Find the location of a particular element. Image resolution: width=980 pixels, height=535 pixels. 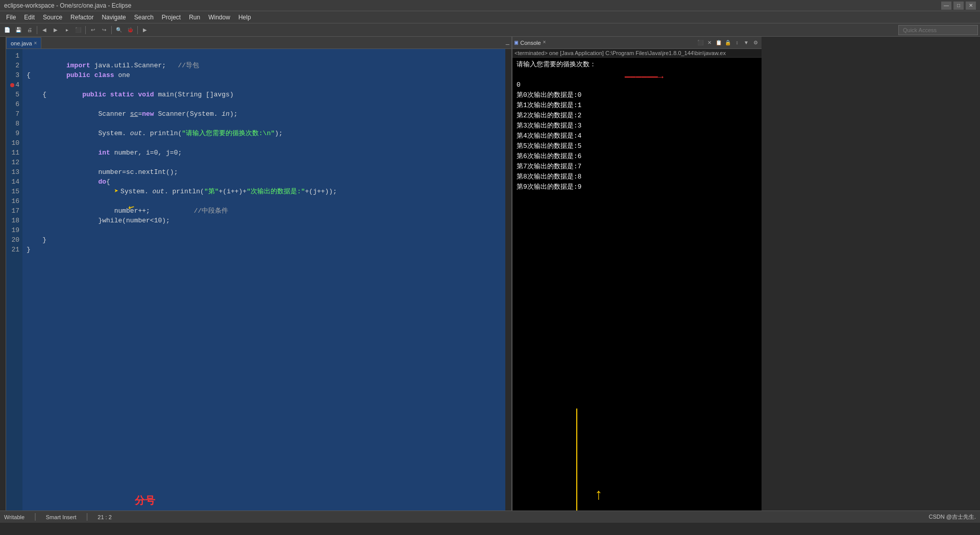

close-button: ✕ is located at coordinates (971, 6).